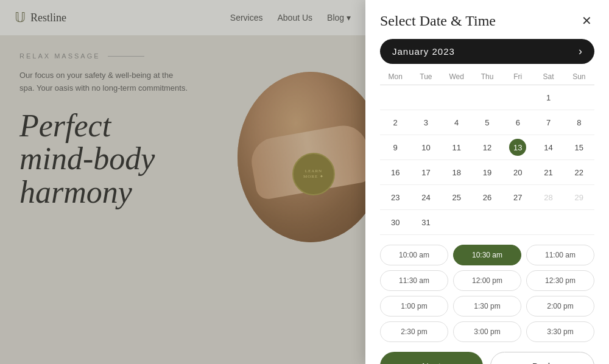 Image resolution: width=609 pixels, height=364 pixels. I want to click on modal-title: Select Date & Time, so click(438, 21).